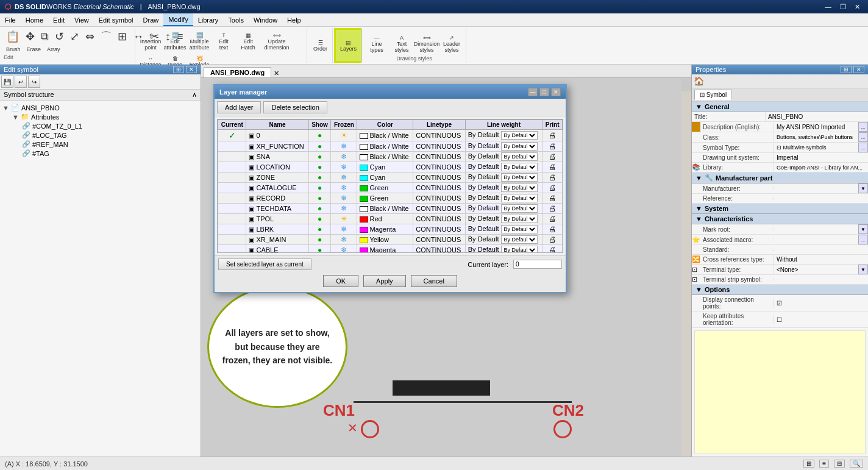 This screenshot has width=868, height=470. Describe the element at coordinates (390, 240) in the screenshot. I see `layer-table-row: ▣XR_MAIN●❄YellowCONTINUOUSBy Default By …` at that location.